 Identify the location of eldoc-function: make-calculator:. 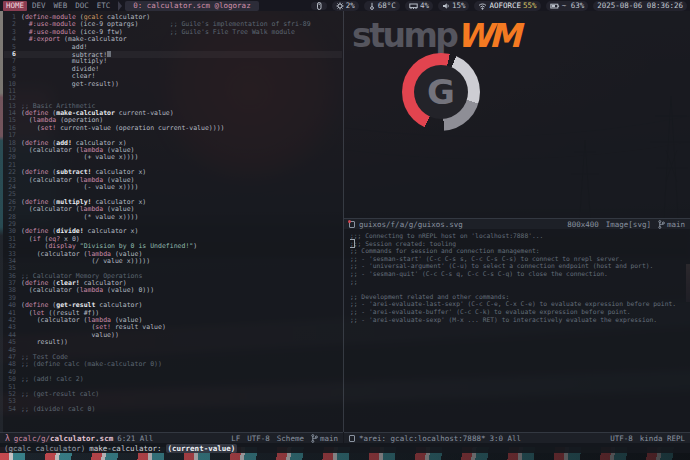
(125, 448).